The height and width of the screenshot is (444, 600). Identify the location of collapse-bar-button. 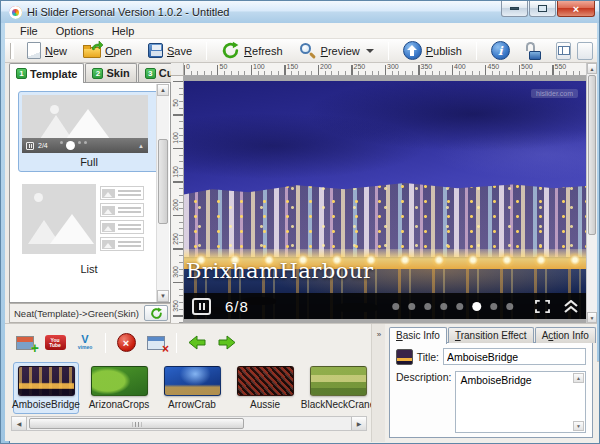
(571, 306).